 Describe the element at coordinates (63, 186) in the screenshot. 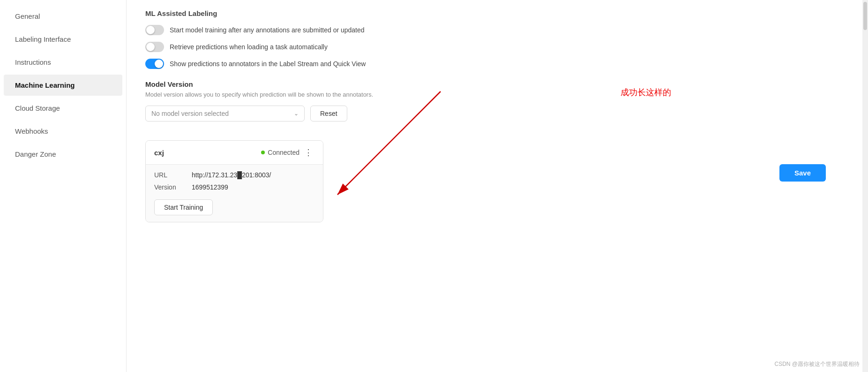

I see `sidebar: General Labeling Interface Instructions …` at that location.